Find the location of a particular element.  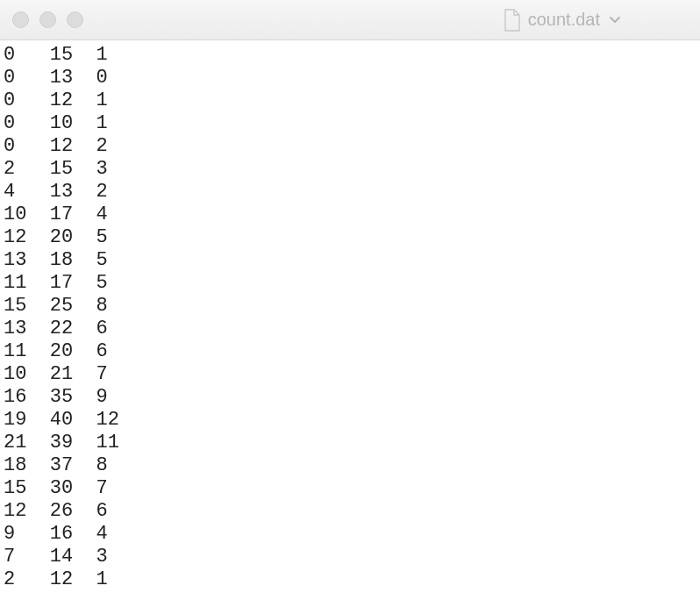

close-button is located at coordinates (21, 19).